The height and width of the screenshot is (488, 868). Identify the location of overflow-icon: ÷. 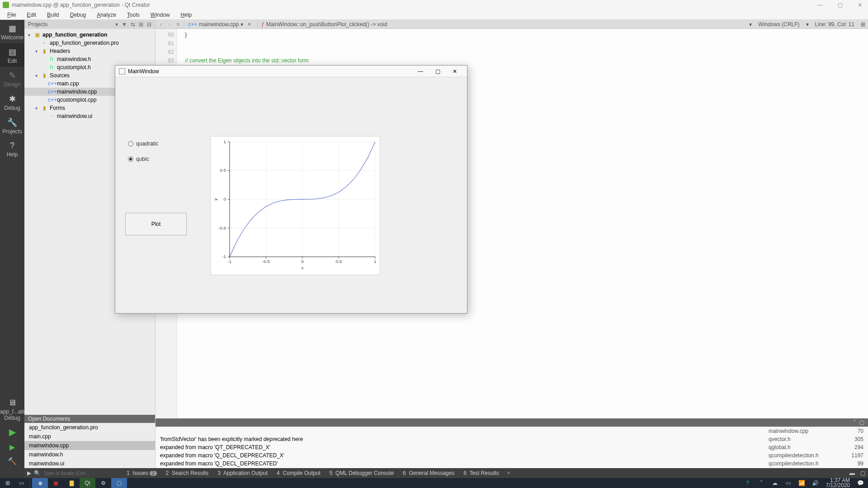
(509, 473).